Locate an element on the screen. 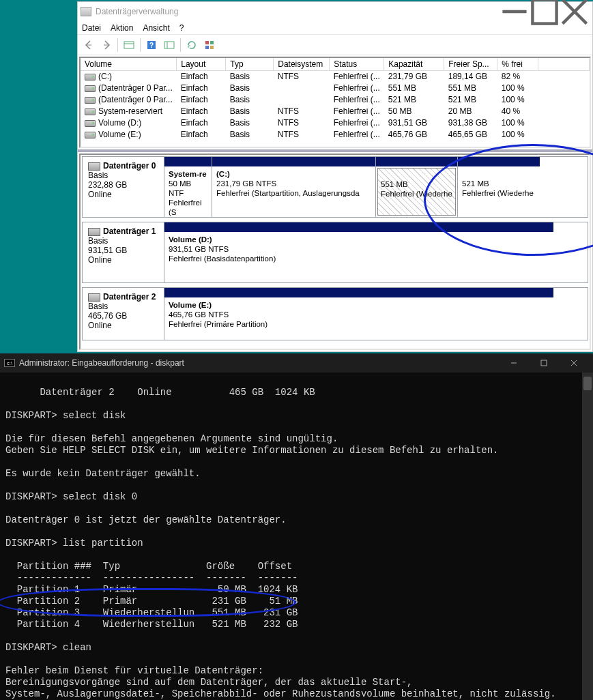 This screenshot has width=593, height=700. partition: (C:)231,79 GB NTFSFehlerfrei (Startparti… is located at coordinates (294, 187).